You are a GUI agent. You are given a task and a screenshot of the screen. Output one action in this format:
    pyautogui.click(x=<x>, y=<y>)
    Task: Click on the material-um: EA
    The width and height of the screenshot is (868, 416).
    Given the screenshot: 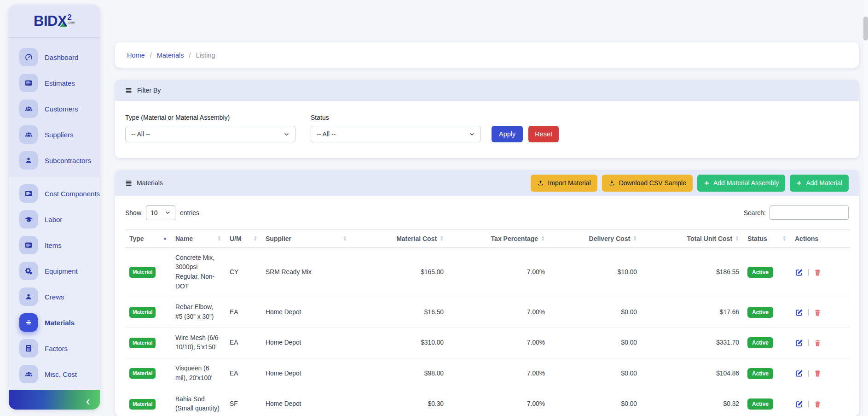 What is the action you would take?
    pyautogui.click(x=243, y=343)
    